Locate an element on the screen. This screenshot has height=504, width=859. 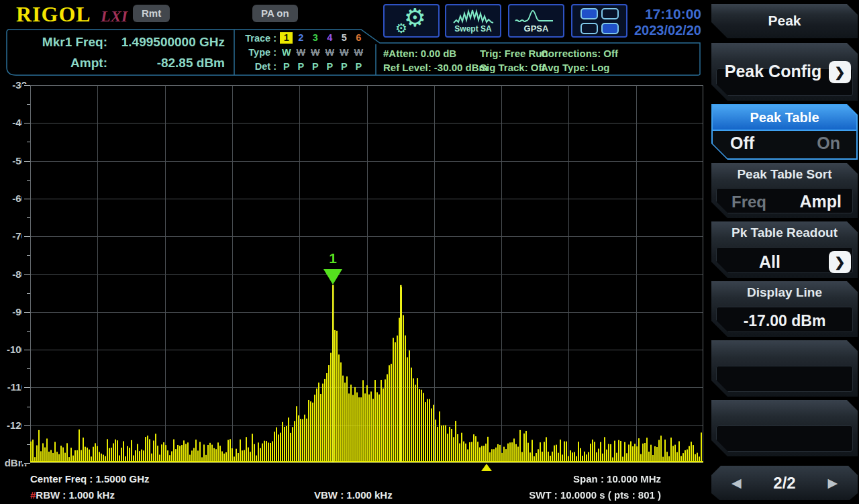
corrections-readout: Corrections: Off is located at coordinates (580, 54).